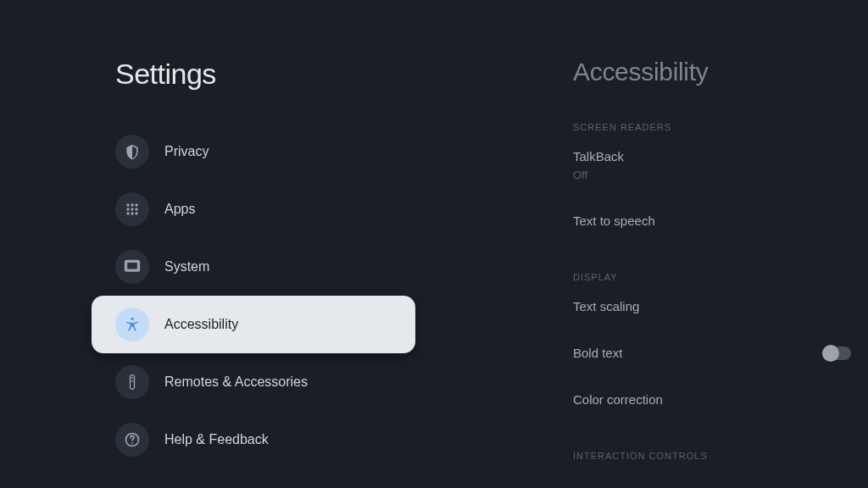 The height and width of the screenshot is (488, 868). Describe the element at coordinates (712, 72) in the screenshot. I see `detail-title: Accessibility` at that location.